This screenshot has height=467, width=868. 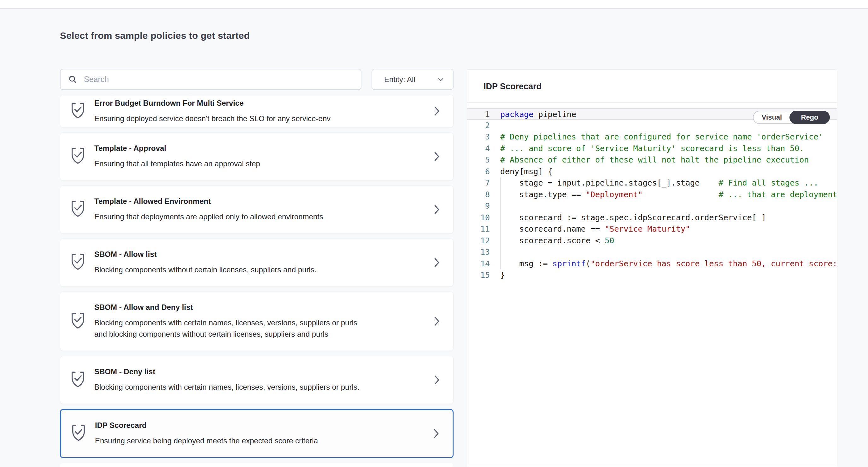 I want to click on code-text: msg := sprintf("orderService has score l…, so click(x=669, y=264).